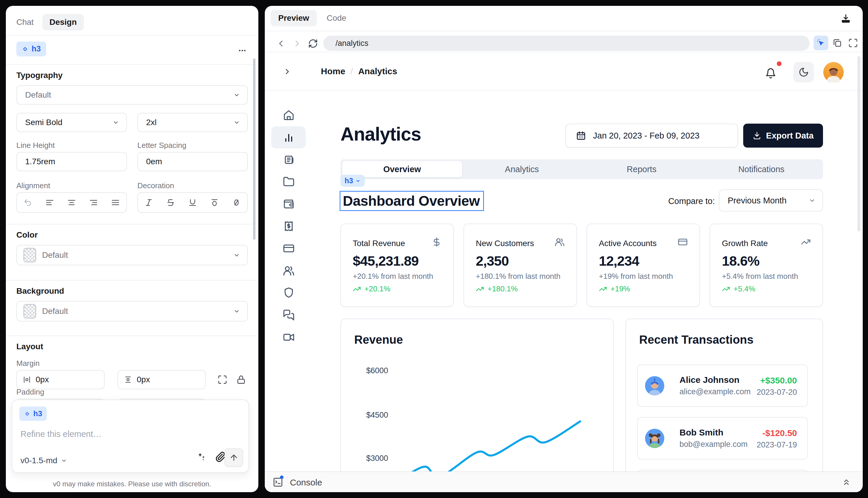 The image size is (868, 498). What do you see at coordinates (132, 95) in the screenshot?
I see `font-family-select: Default` at bounding box center [132, 95].